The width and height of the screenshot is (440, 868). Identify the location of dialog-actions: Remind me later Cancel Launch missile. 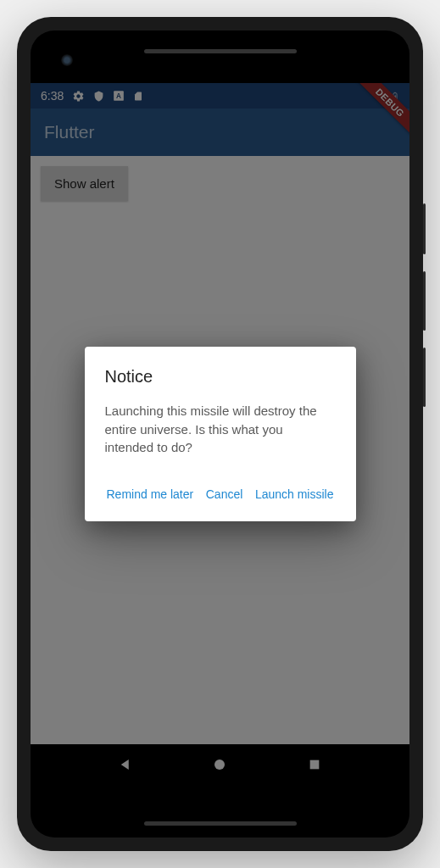
(220, 498).